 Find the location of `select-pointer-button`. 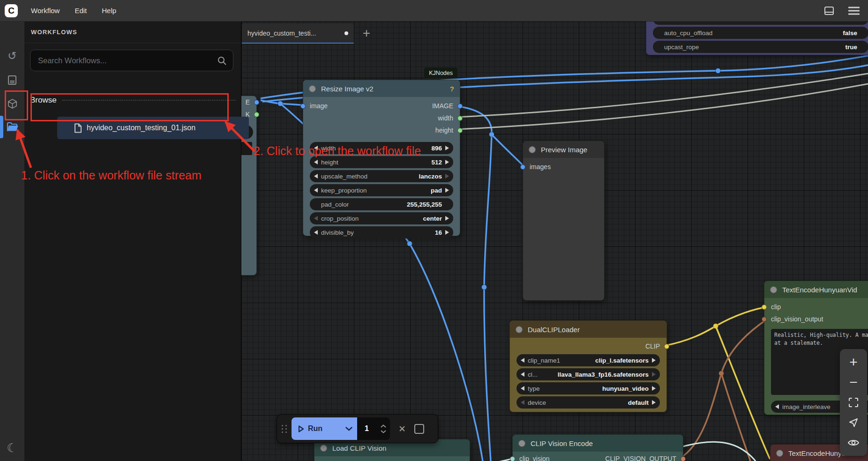

select-pointer-button is located at coordinates (853, 423).